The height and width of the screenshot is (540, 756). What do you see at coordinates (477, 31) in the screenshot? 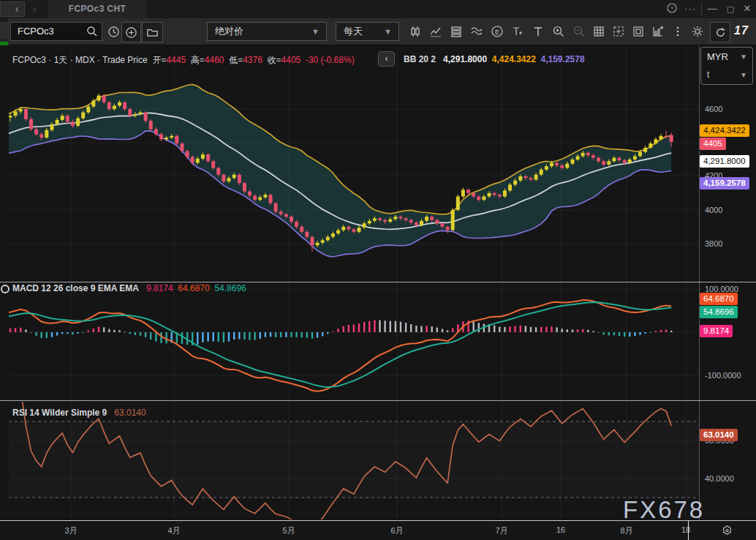
I see `patterns-icon` at bounding box center [477, 31].